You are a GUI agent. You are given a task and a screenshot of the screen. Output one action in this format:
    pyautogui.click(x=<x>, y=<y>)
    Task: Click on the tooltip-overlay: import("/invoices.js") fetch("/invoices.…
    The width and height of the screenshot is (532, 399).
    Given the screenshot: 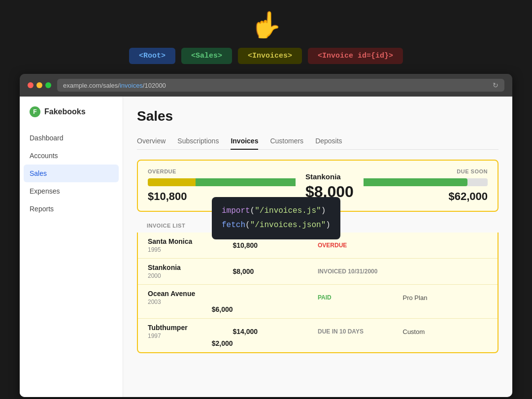 What is the action you would take?
    pyautogui.click(x=276, y=218)
    